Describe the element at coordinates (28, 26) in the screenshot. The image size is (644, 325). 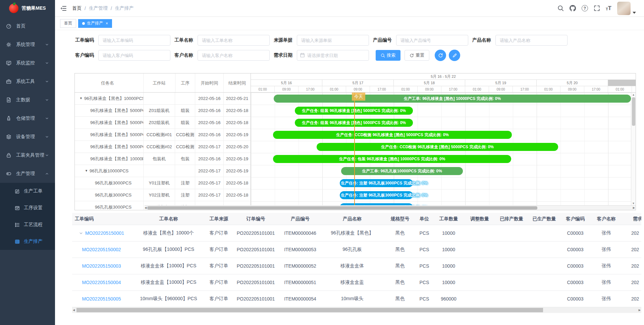
I see `sidebar-item-home: 首页` at that location.